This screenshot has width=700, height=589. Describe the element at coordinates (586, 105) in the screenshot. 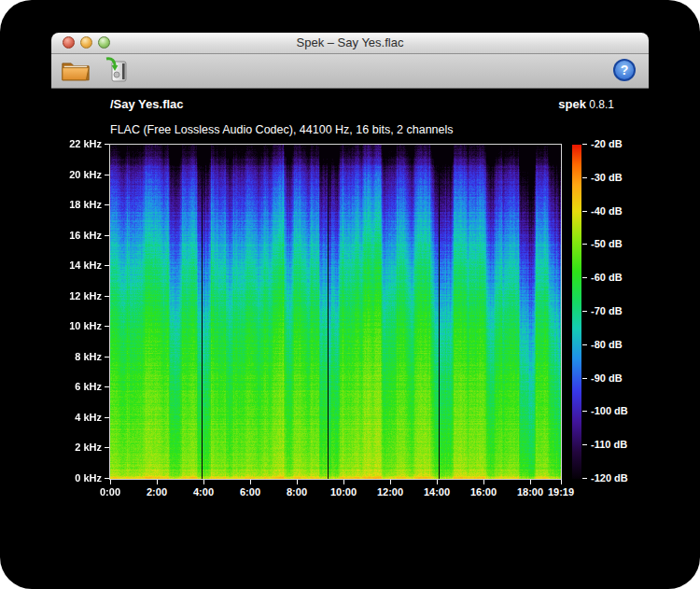

I see `app-version-label: spek 0.8.1` at that location.